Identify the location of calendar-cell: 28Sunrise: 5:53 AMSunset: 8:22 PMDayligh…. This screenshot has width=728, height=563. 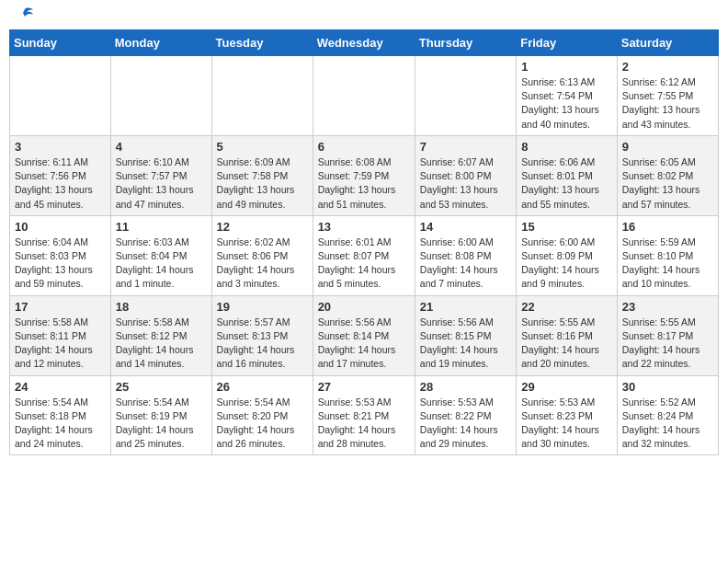
(465, 416).